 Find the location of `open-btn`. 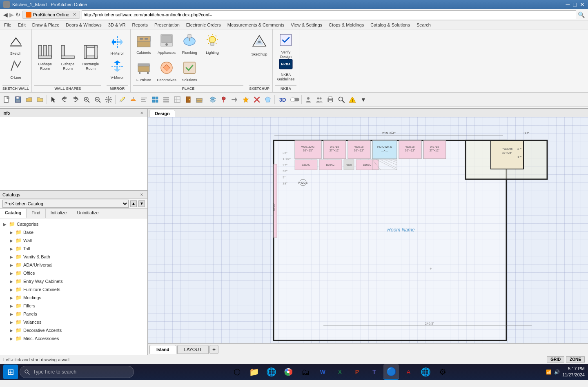

open-btn is located at coordinates (29, 100).